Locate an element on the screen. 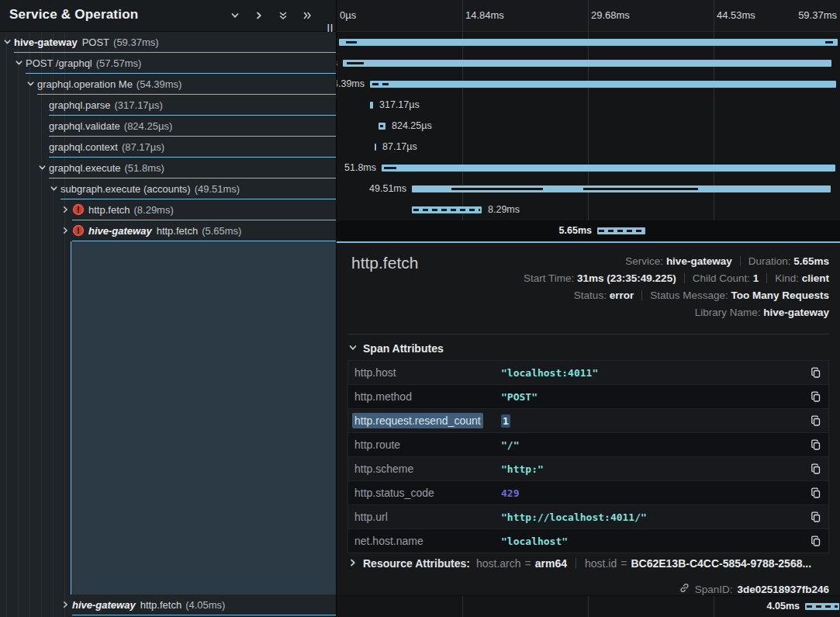  attribute-row: http.scheme"http:" is located at coordinates (588, 469).